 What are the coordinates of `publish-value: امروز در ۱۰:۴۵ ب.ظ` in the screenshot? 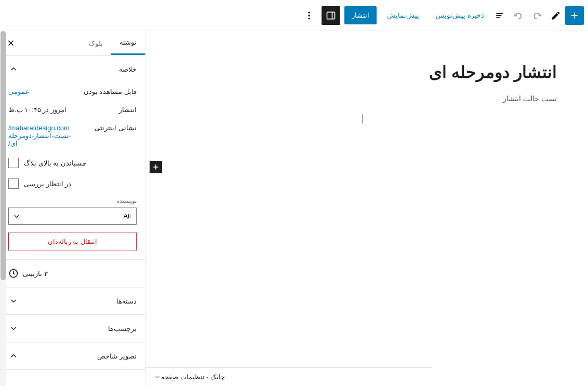 It's located at (37, 110).